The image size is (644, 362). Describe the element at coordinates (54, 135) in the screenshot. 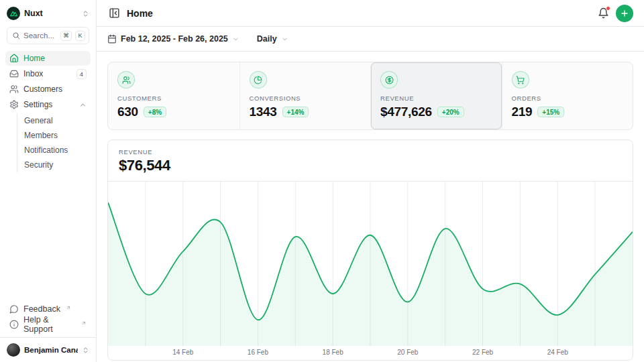

I see `sidebar-item-members: Members` at that location.